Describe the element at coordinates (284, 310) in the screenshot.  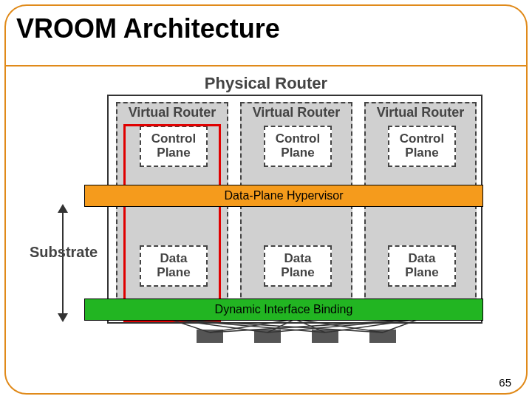
I see `dynamic-interface-binding-bar: Dynamic Interface Binding` at that location.